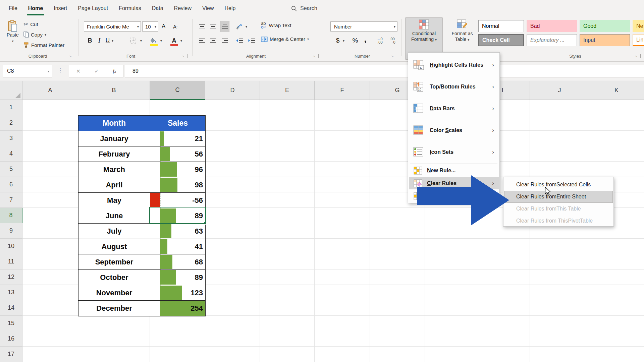  I want to click on accounting-chevron-icon: ▾, so click(343, 41).